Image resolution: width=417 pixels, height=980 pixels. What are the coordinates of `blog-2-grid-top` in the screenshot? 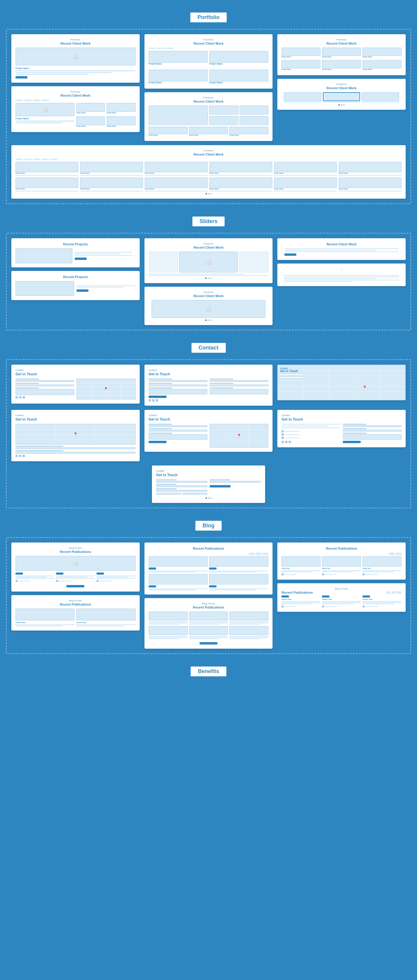 It's located at (209, 565).